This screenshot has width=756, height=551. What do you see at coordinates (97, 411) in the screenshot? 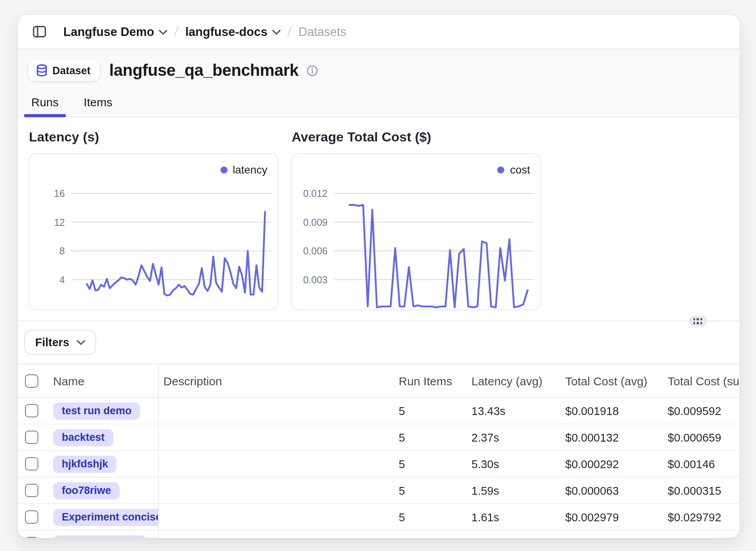
I see `run-name-badge: test run demo` at bounding box center [97, 411].